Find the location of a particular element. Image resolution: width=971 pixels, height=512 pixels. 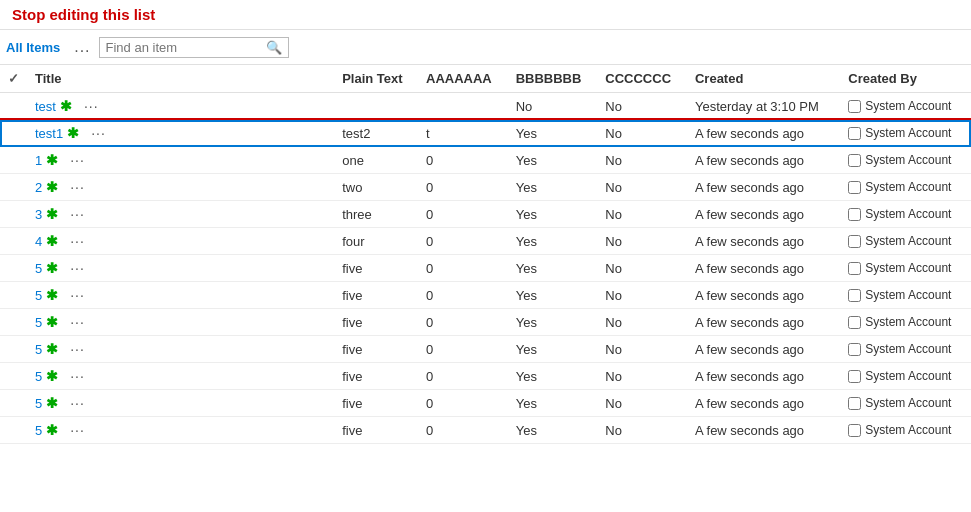

row-title-link: 1 is located at coordinates (38, 160).